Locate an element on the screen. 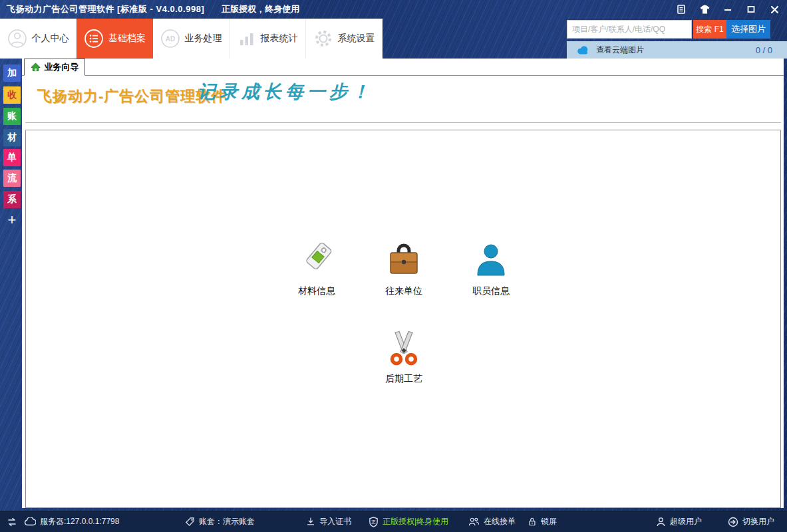 The image size is (787, 532). nav-item-personal-center: 个人中心 is located at coordinates (39, 39).